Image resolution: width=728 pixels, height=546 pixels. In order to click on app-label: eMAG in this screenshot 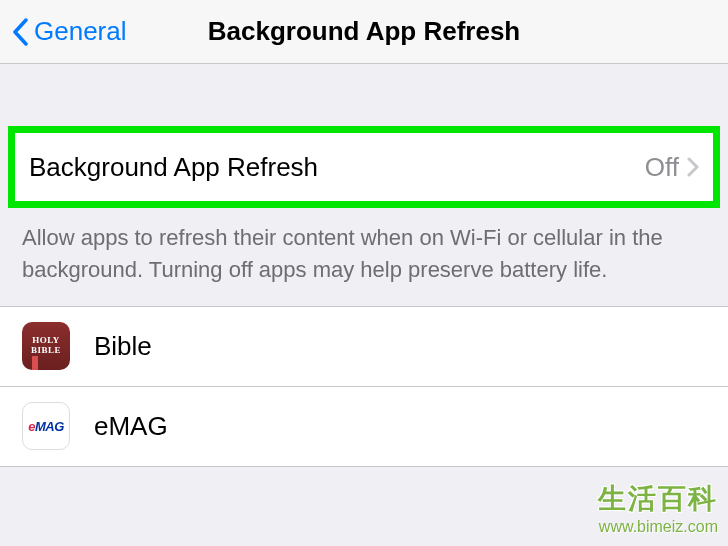, I will do `click(131, 426)`.